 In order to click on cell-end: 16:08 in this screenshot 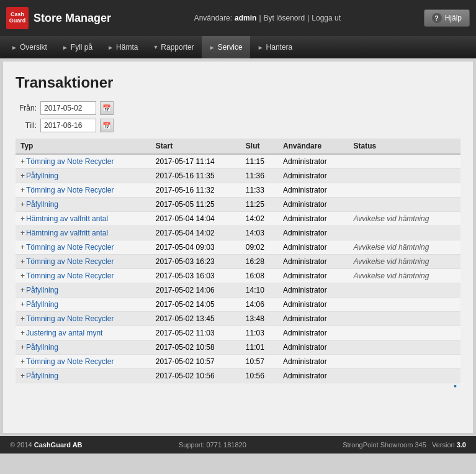, I will do `click(259, 276)`.